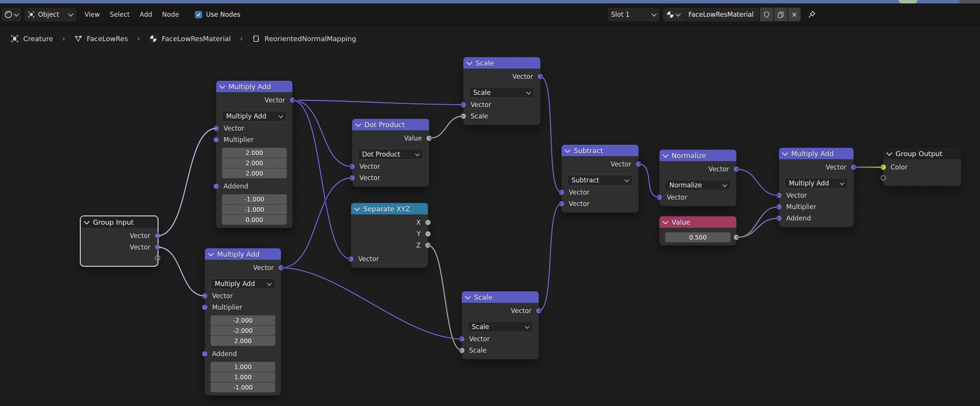 The image size is (980, 406). Describe the element at coordinates (146, 14) in the screenshot. I see `menu-add: Add` at that location.